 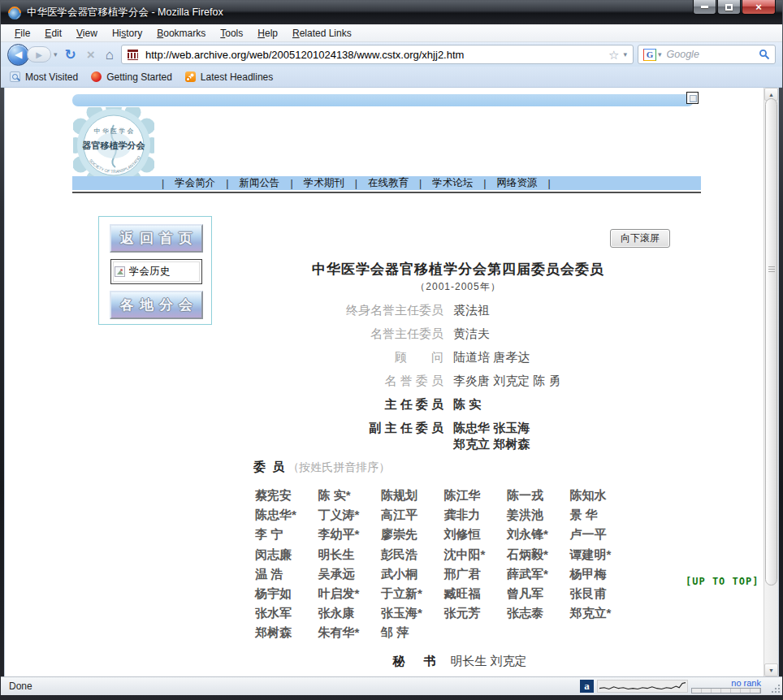 What do you see at coordinates (287, 495) in the screenshot?
I see `member-name: 蔡宪安` at bounding box center [287, 495].